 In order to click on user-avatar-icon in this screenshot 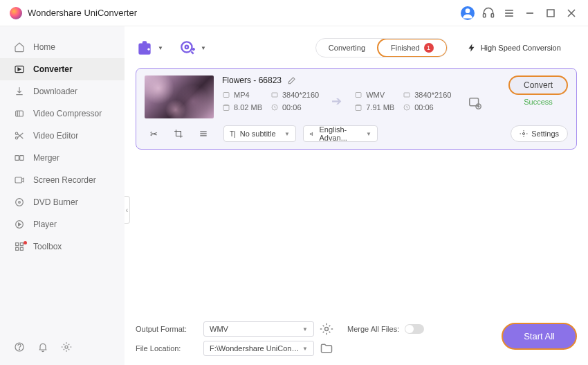, I will do `click(468, 13)`.